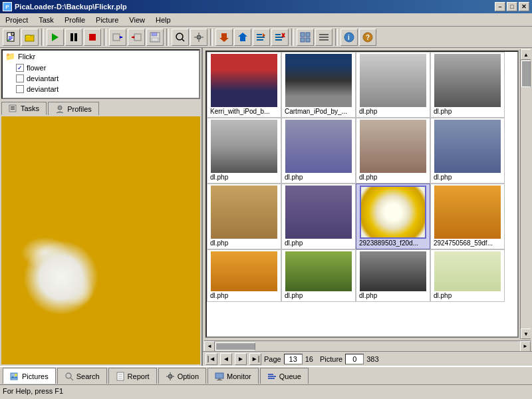  What do you see at coordinates (211, 359) in the screenshot?
I see `page-first-button: |◄` at bounding box center [211, 359].